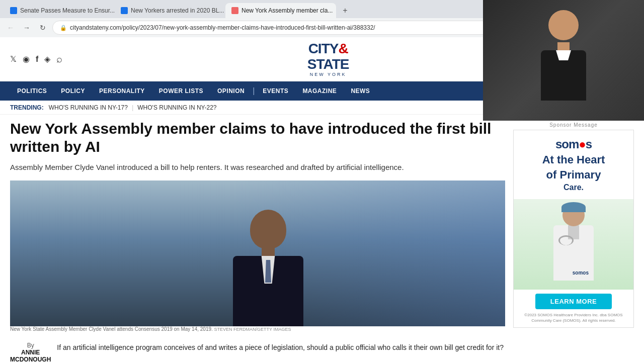  What do you see at coordinates (268, 252) in the screenshot?
I see `person-neck` at bounding box center [268, 252].